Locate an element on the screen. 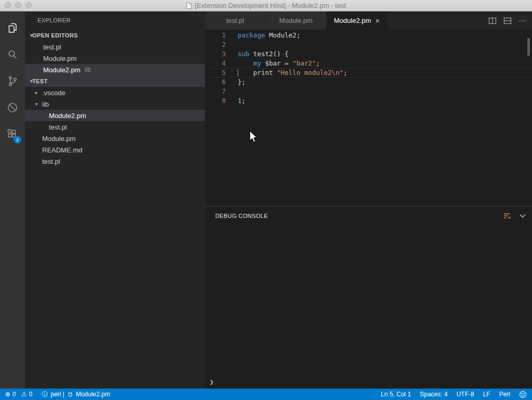 The image size is (532, 400). eol-sequence: LF is located at coordinates (487, 394).